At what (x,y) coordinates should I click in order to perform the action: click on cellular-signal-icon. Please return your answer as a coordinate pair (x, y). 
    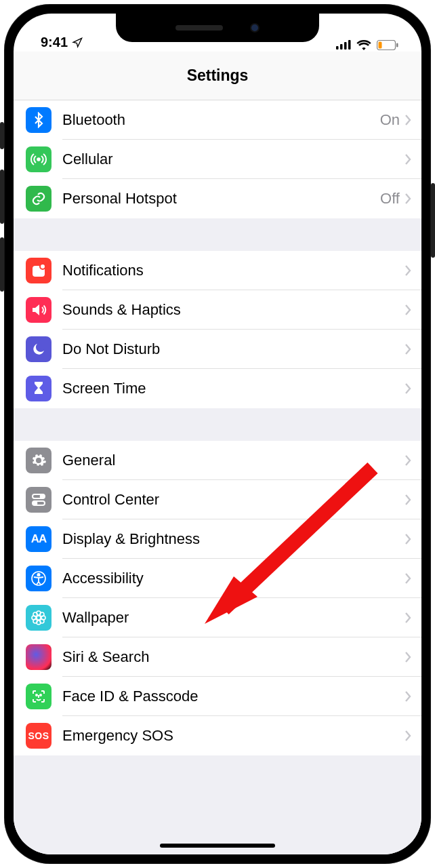
    Looking at the image, I should click on (344, 45).